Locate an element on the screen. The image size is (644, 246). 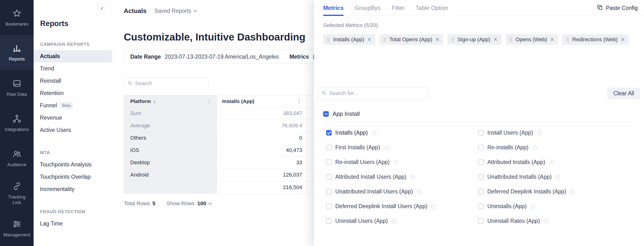
checkbox-indeterminate-icon is located at coordinates (326, 114).